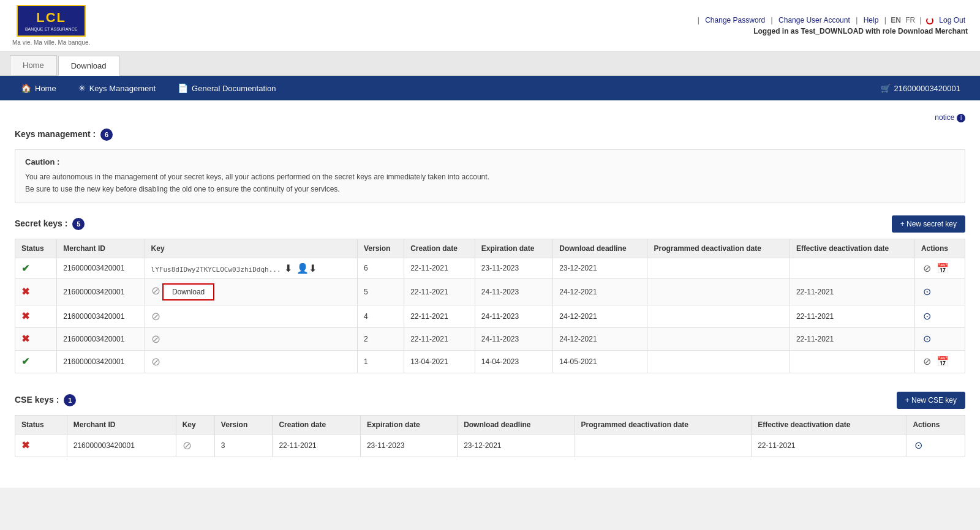  Describe the element at coordinates (832, 31) in the screenshot. I see `logged-in-text: Logged in as Test_DOWNLOAD with role Dow…` at that location.